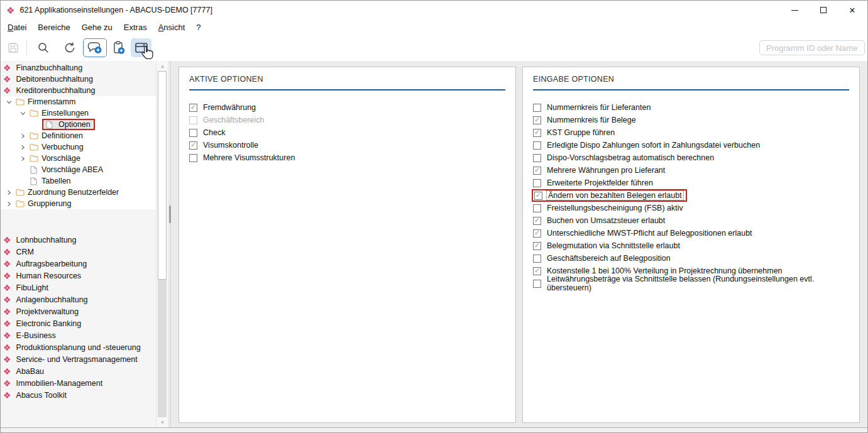 The image size is (868, 433). I want to click on tree-item-debitorenbuchhaltung: ❖Debitorenbuchhaltung, so click(78, 79).